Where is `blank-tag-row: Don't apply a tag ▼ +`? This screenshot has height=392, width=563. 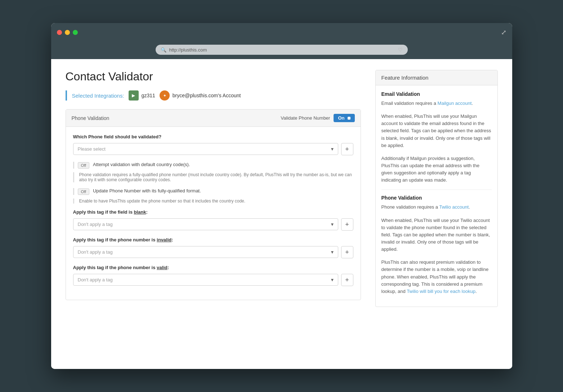 blank-tag-row: Don't apply a tag ▼ + is located at coordinates (213, 224).